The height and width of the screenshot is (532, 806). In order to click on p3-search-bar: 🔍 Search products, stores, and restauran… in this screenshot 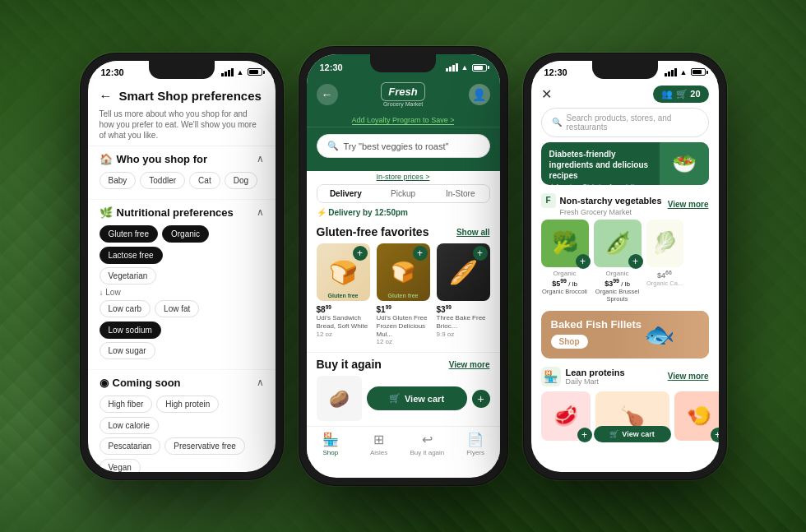, I will do `click(625, 123)`.